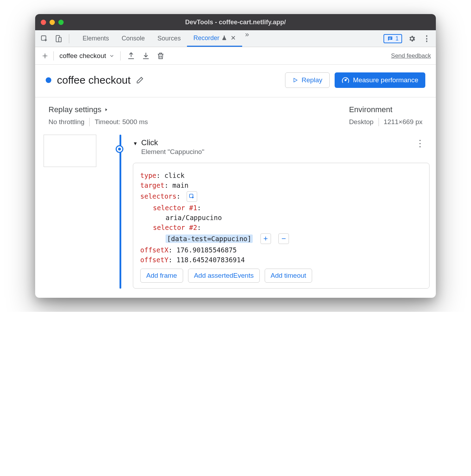 Image resolution: width=471 pixels, height=476 pixels. What do you see at coordinates (45, 56) in the screenshot?
I see `new-recording-button` at bounding box center [45, 56].